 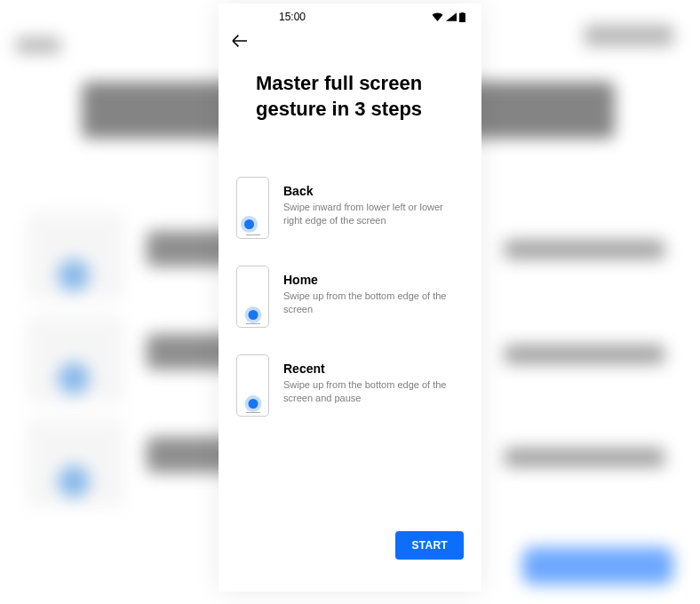 What do you see at coordinates (373, 191) in the screenshot?
I see `step-title: Back` at bounding box center [373, 191].